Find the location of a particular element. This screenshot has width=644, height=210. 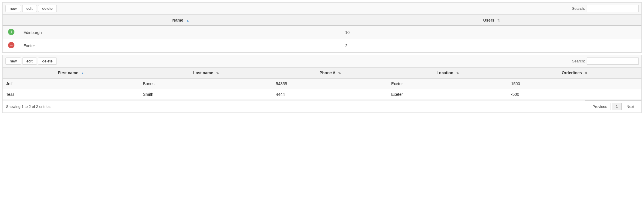

locations-table-header: Name ▲ Users ⇅ is located at coordinates (322, 20).